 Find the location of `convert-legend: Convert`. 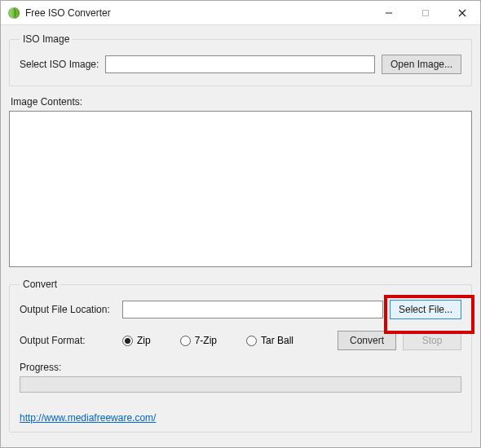

convert-legend: Convert is located at coordinates (40, 284).